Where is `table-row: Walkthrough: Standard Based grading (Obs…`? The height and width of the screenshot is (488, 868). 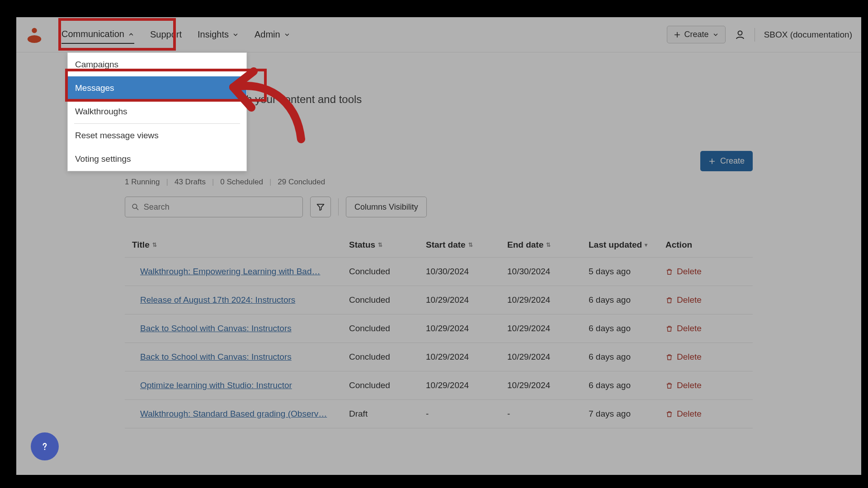 table-row: Walkthrough: Standard Based grading (Obs… is located at coordinates (439, 414).